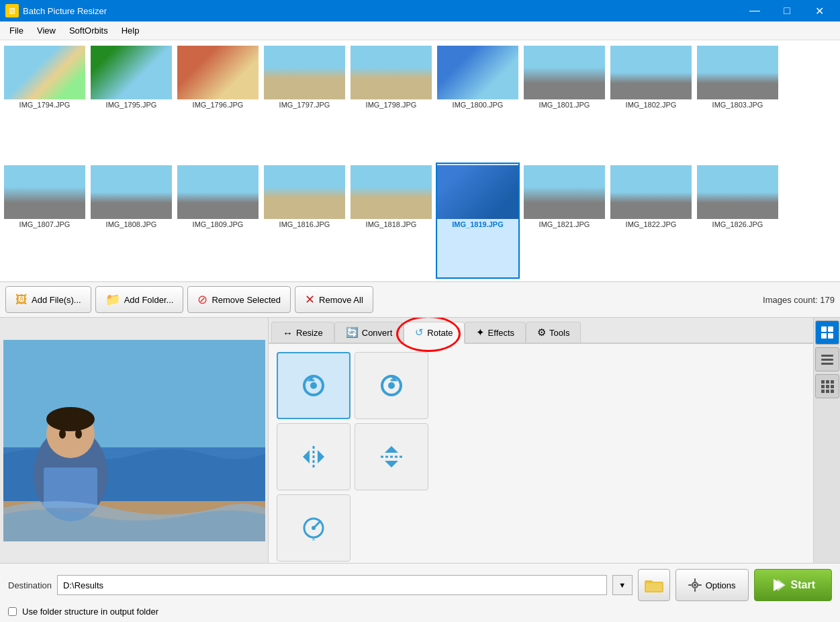 Image resolution: width=840 pixels, height=622 pixels. I want to click on add-folder-button: 📁 Add Folder..., so click(140, 300).